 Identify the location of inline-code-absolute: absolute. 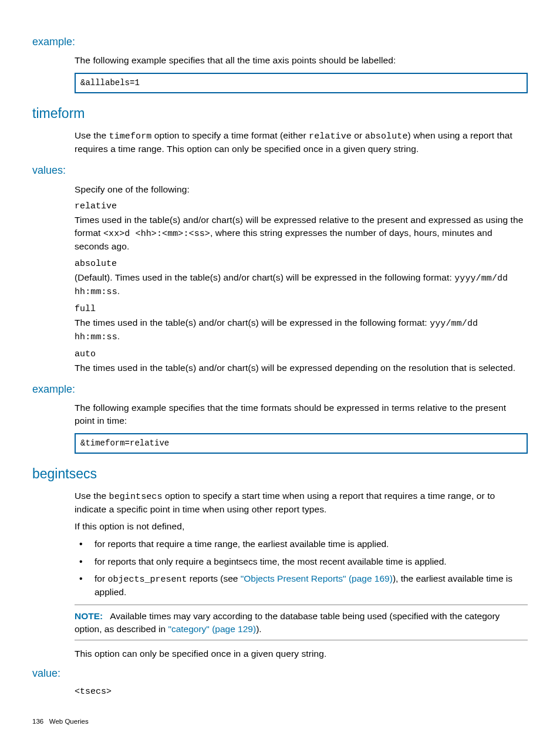
(386, 136).